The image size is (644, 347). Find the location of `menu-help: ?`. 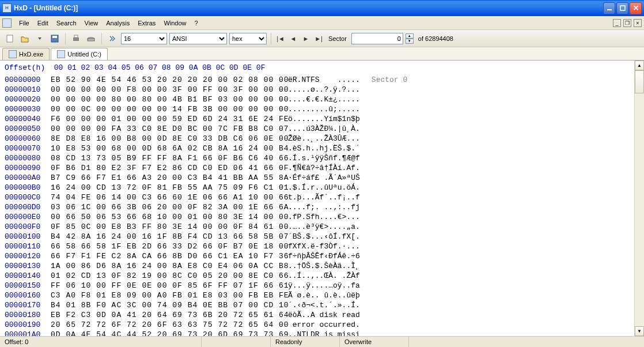

menu-help: ? is located at coordinates (196, 23).